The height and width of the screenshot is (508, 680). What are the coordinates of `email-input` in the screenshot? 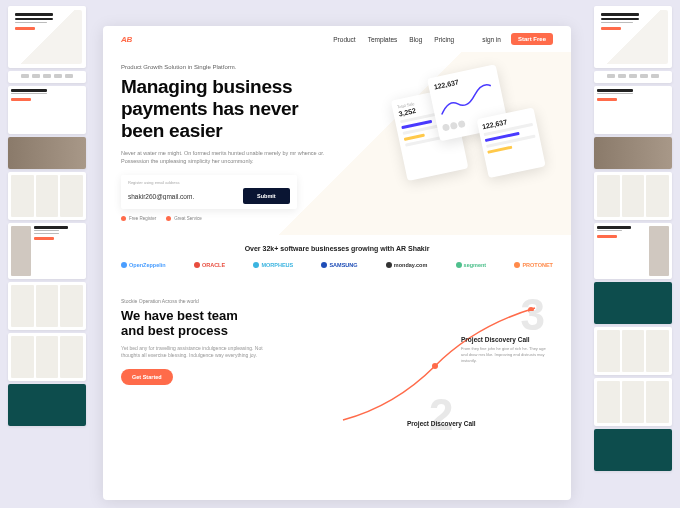 It's located at (183, 196).